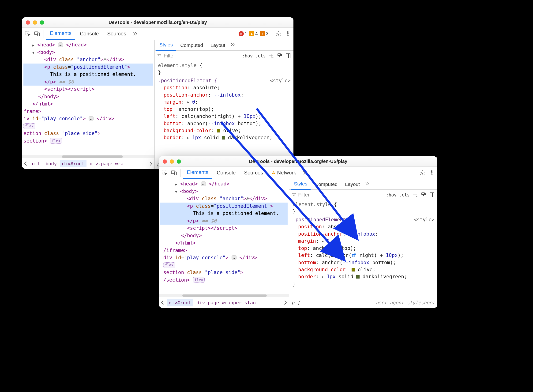 The height and width of the screenshot is (392, 533). Describe the element at coordinates (107, 164) in the screenshot. I see `breadcrumb-item: div.page-wra` at that location.